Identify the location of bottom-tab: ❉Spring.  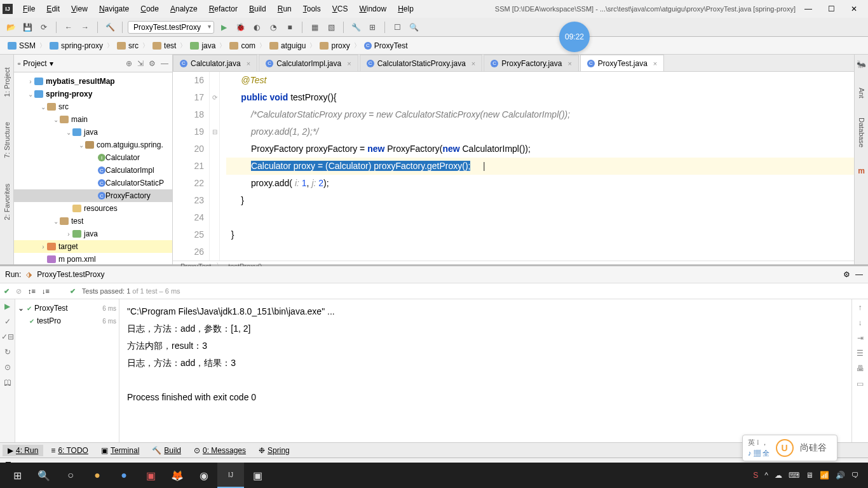
(275, 451).